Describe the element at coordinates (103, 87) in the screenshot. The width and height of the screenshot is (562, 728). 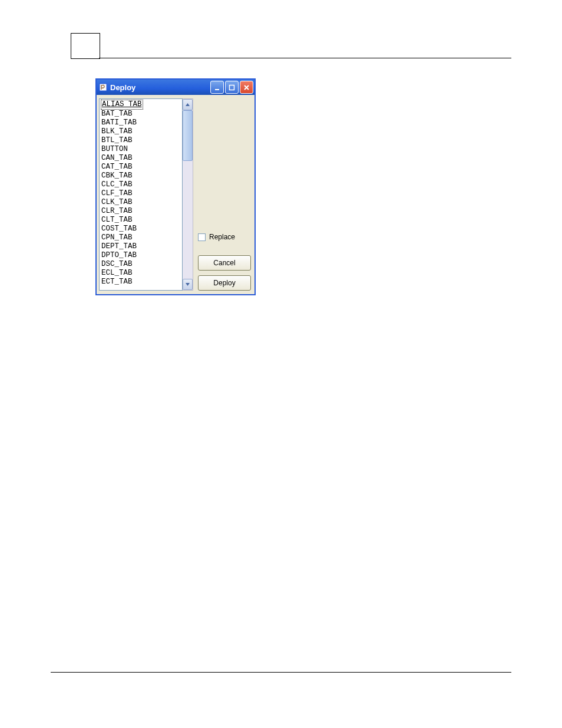
I see `app-icon` at that location.